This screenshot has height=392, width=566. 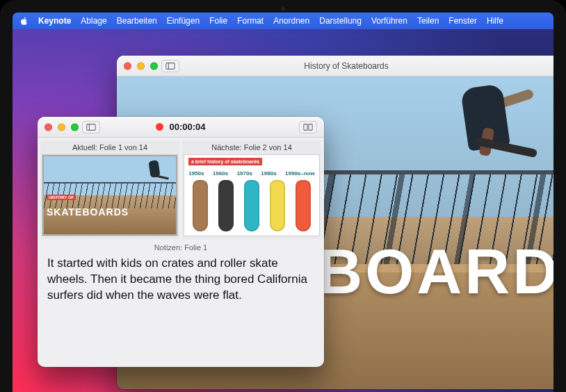 I want to click on menu-ablage: Ablage, so click(x=93, y=21).